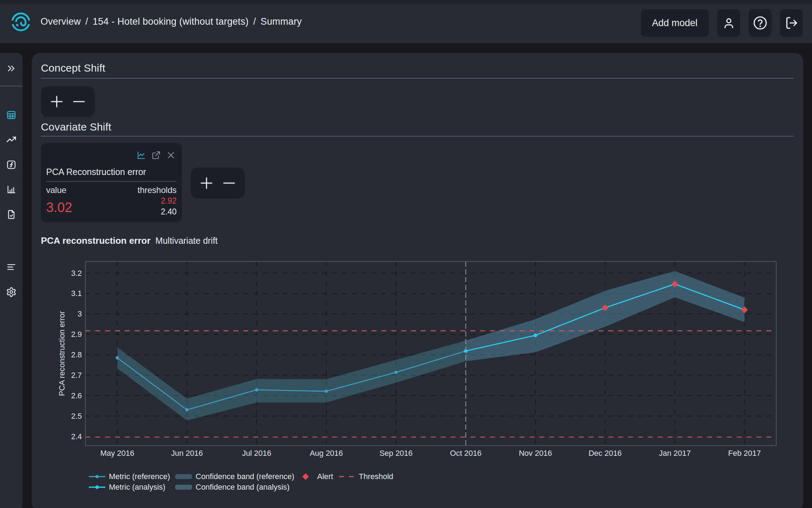  What do you see at coordinates (11, 115) in the screenshot?
I see `sidebar-item-table` at bounding box center [11, 115].